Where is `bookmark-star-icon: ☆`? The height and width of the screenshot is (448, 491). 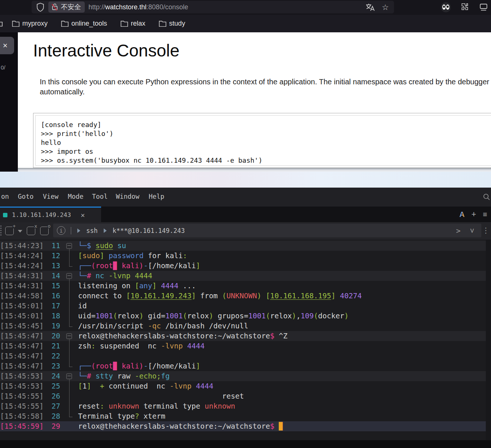 bookmark-star-icon: ☆ is located at coordinates (385, 7).